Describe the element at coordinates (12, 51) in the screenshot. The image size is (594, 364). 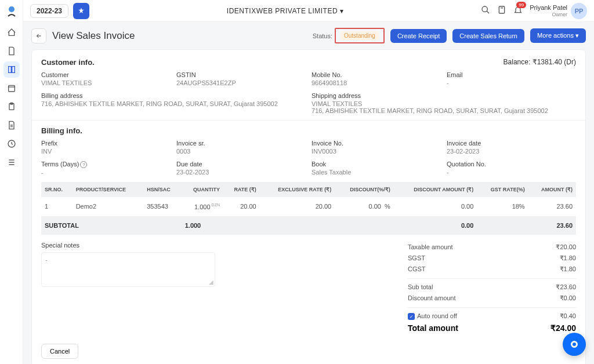
I see `nav-document-icon` at that location.